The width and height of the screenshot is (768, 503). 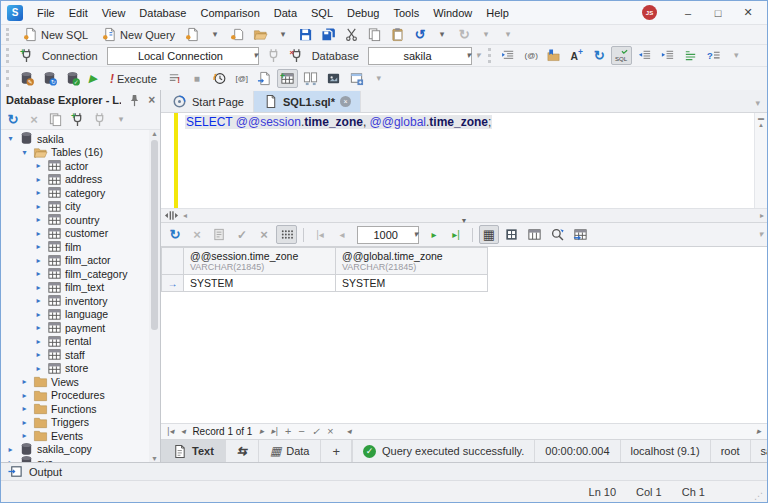 I want to click on post-edit-icon: ✓, so click(x=316, y=432).